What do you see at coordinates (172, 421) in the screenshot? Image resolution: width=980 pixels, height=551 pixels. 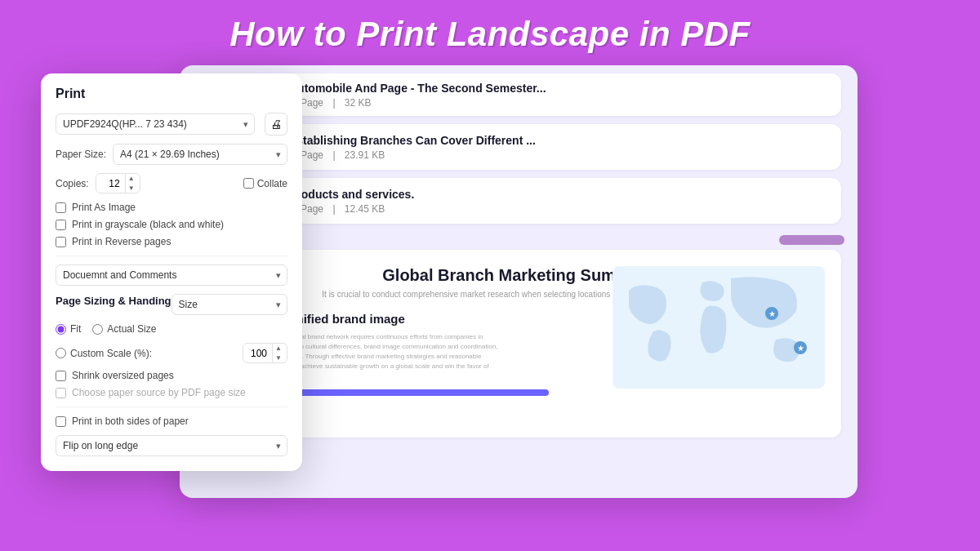 I see `both-sides-row: Print in both sides of paper` at bounding box center [172, 421].